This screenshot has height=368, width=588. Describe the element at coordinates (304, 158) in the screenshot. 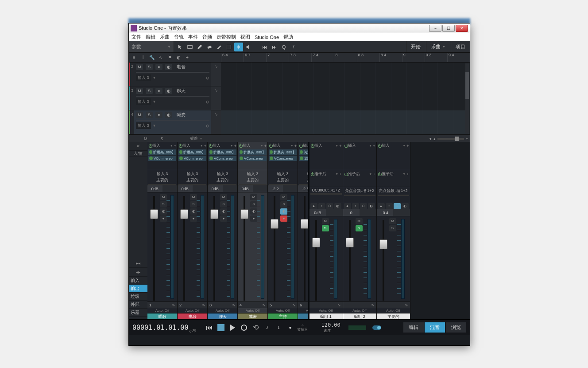

I see `insert-plugin: 15段..889】` at that location.